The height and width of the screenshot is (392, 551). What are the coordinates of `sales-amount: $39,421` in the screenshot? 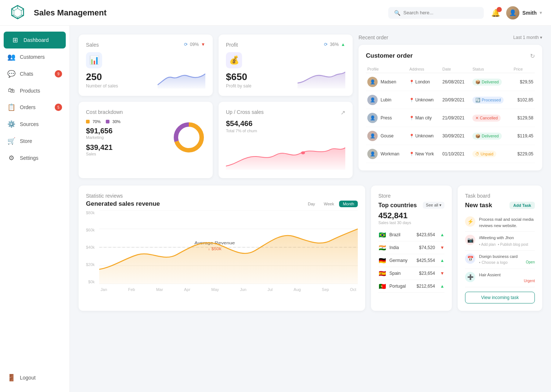 It's located at (127, 148).